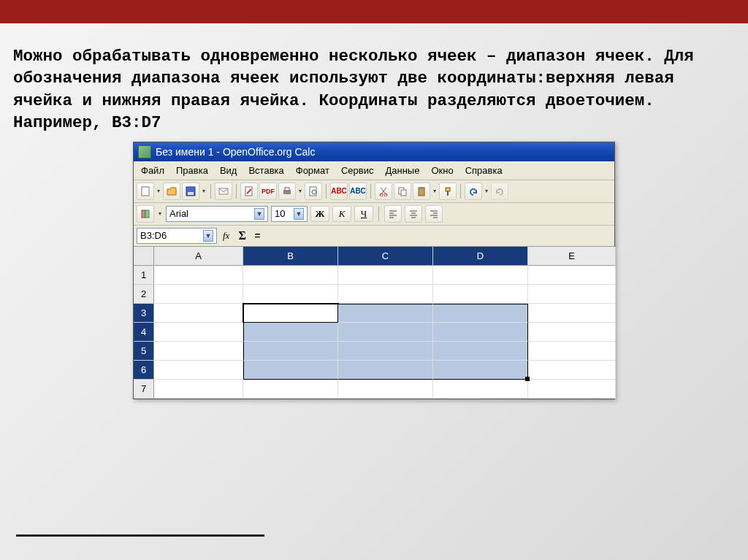  Describe the element at coordinates (199, 294) in the screenshot. I see `cell-A2` at that location.